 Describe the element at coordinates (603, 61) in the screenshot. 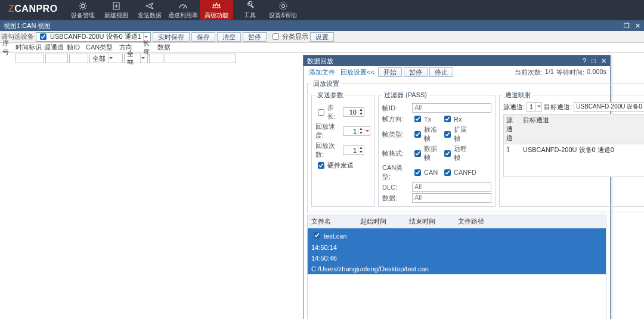

I see `close-dialog-icon: ✕` at that location.